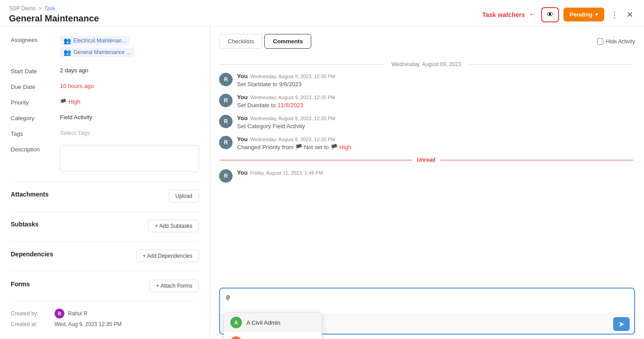  I want to click on attachments-section: Attachments Upload, so click(105, 196).